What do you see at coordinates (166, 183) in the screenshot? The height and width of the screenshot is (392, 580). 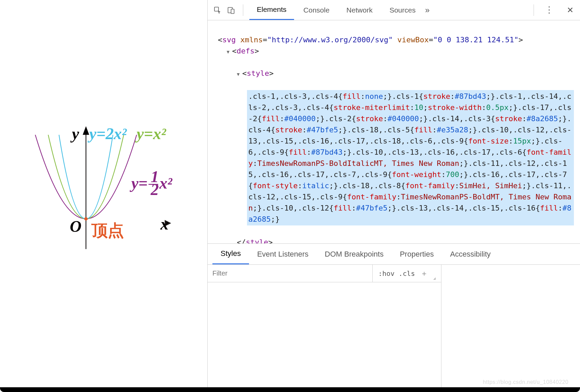 I see `svg-text: x²` at bounding box center [166, 183].